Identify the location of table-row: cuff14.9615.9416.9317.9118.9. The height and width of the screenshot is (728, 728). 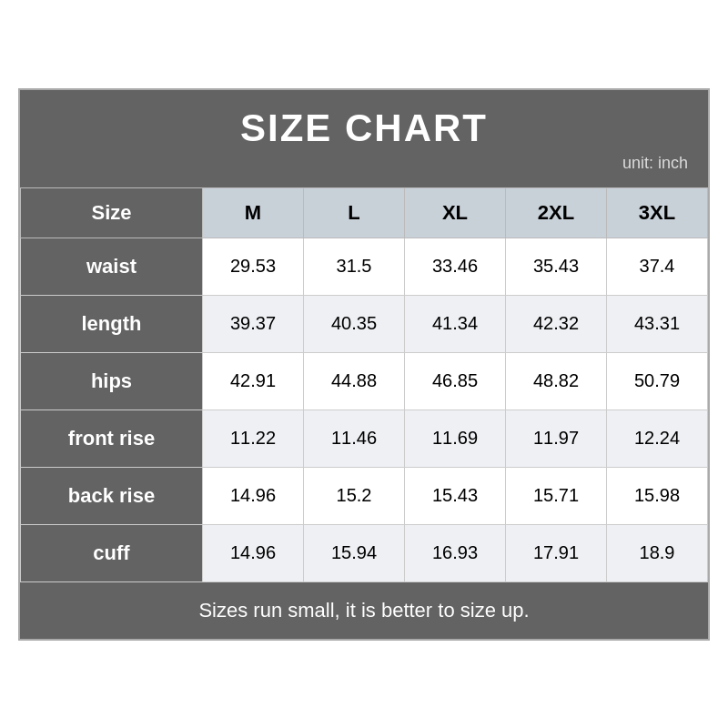
(364, 553).